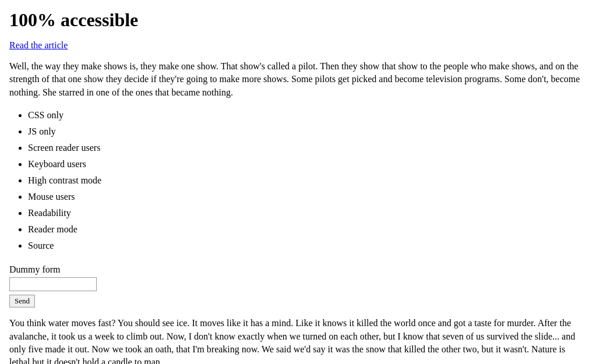  Describe the element at coordinates (298, 79) in the screenshot. I see `intro-paragraph: Well, the way they make shows is, they m…` at that location.